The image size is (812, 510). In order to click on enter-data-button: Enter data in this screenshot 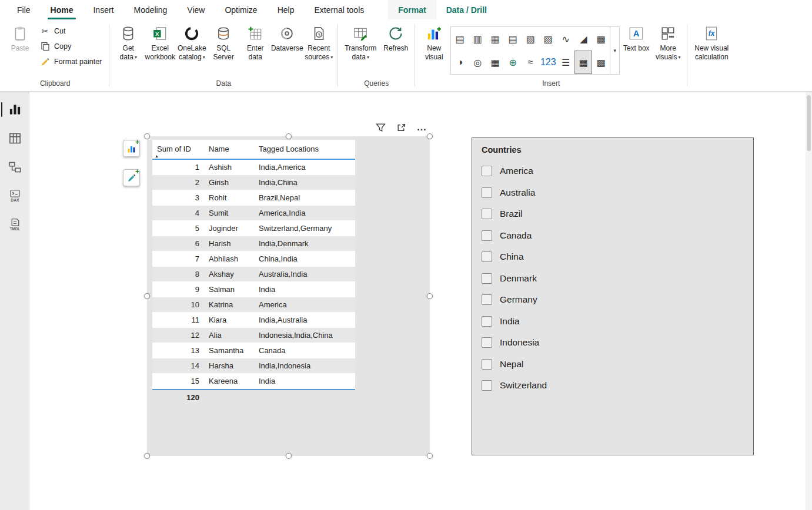, I will do `click(255, 42)`.